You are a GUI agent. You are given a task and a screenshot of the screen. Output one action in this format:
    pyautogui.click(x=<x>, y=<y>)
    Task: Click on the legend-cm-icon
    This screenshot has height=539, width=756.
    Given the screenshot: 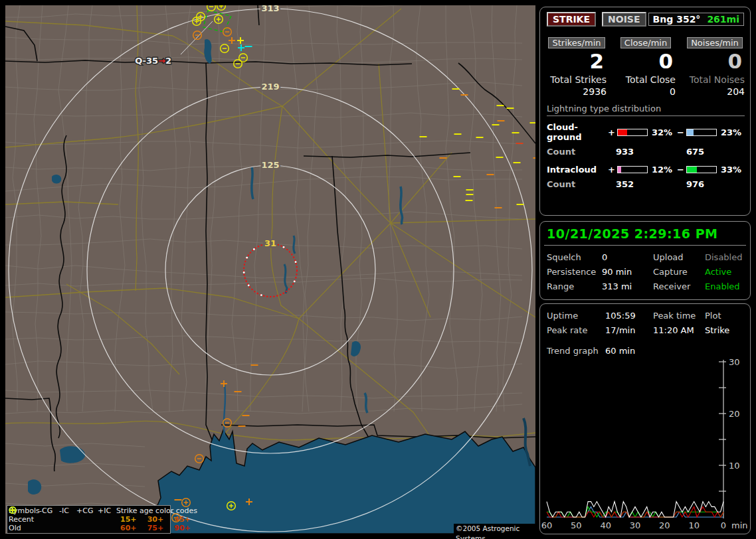 What is the action you would take?
    pyautogui.click(x=49, y=528)
    